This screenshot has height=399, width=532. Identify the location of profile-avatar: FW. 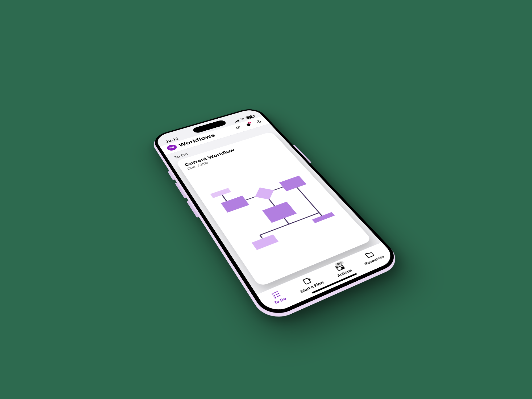
(172, 147).